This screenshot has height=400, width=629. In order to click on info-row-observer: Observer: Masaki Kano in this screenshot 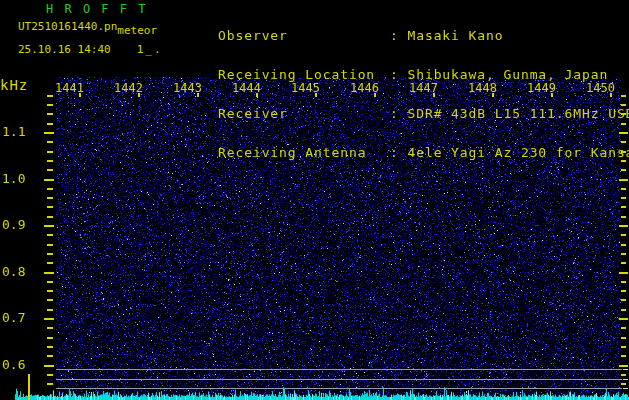, I will do `click(424, 36)`.